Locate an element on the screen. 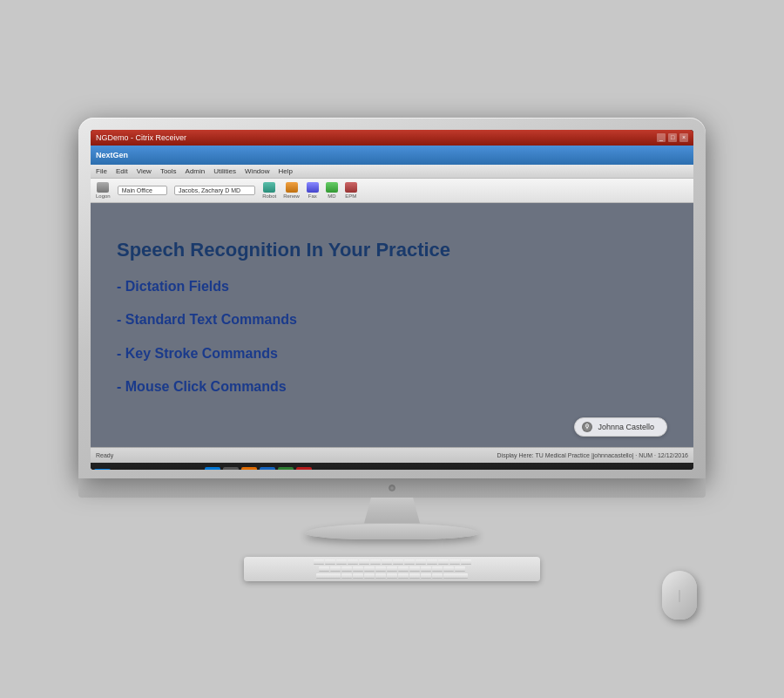  taskbar-icon-4: W is located at coordinates (267, 469).